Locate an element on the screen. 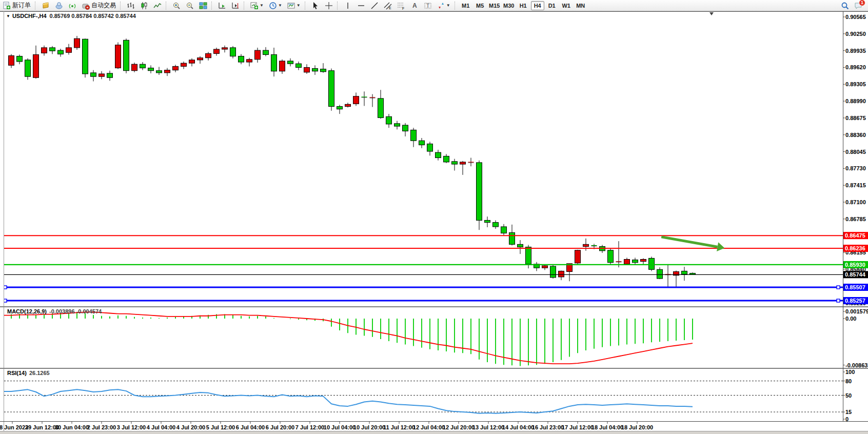  new-chart-button: ▼ is located at coordinates (257, 6).